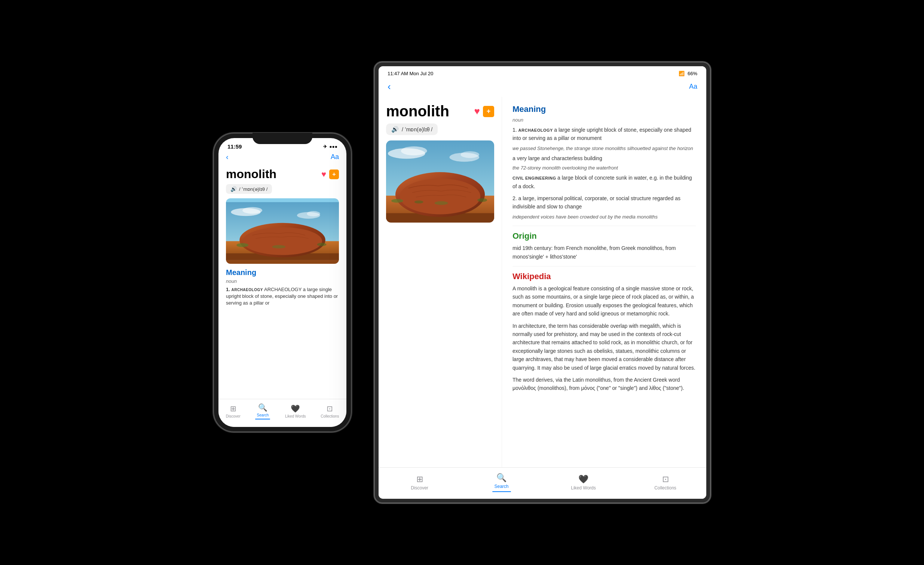 The width and height of the screenshot is (924, 565). Describe the element at coordinates (410, 74) in the screenshot. I see `ipad-time-date: 11:47 AM Mon Jul 20` at that location.